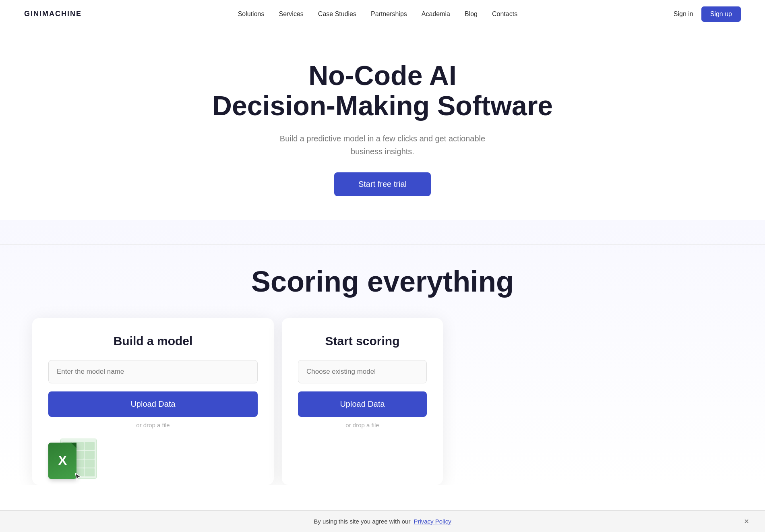  I want to click on build-model-card: Build a model Upload Data or drop a file, so click(153, 402).